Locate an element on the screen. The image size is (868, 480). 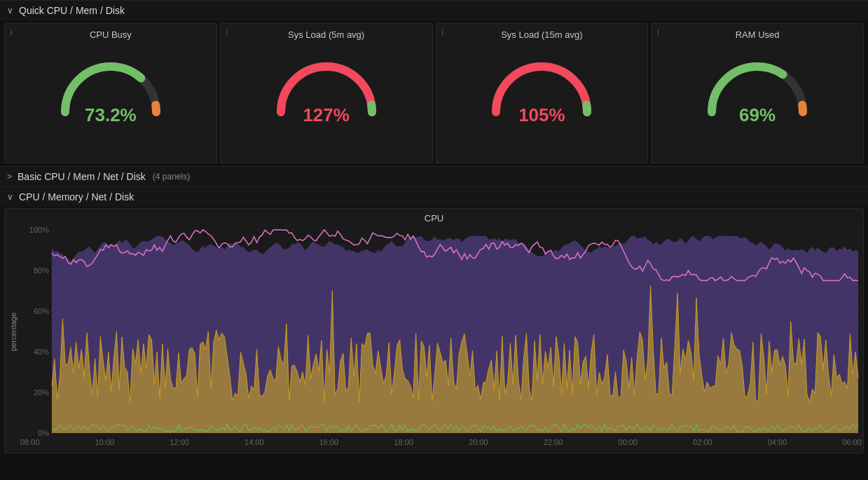
gauge-title-1: Sys Load (5m avg) is located at coordinates (326, 35).